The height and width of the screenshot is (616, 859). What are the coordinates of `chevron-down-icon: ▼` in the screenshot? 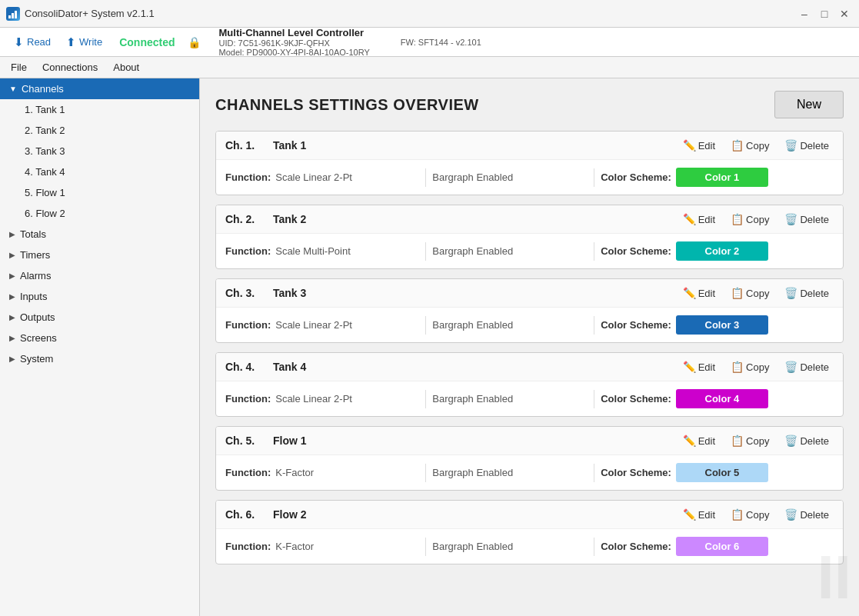 It's located at (13, 89).